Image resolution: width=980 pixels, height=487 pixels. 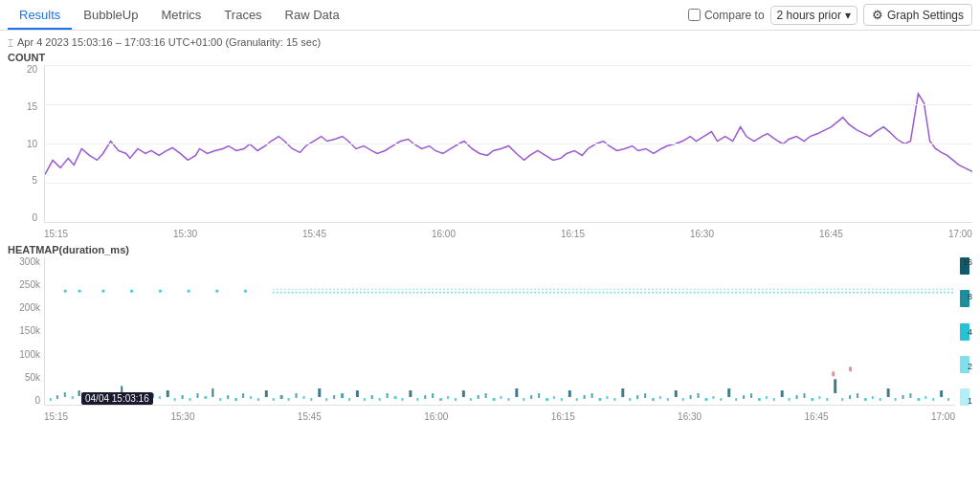 What do you see at coordinates (490, 57) in the screenshot?
I see `line-chart-label: COUNT` at bounding box center [490, 57].